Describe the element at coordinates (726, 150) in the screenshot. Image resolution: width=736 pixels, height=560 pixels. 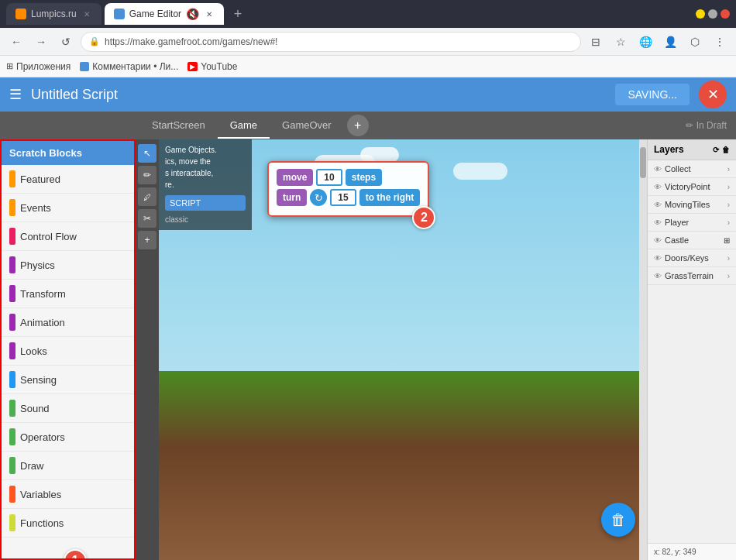
I see `layers-delete-icon: 🗑` at that location.